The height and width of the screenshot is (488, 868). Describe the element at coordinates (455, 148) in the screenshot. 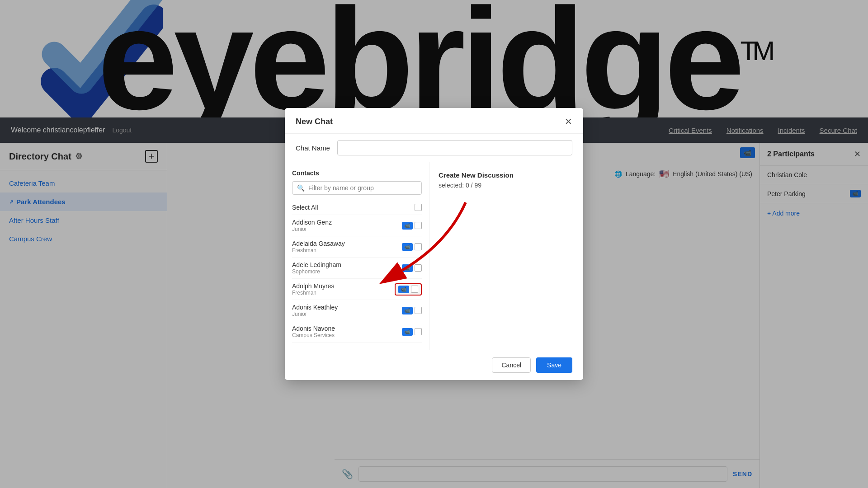

I see `chat-name-input` at that location.